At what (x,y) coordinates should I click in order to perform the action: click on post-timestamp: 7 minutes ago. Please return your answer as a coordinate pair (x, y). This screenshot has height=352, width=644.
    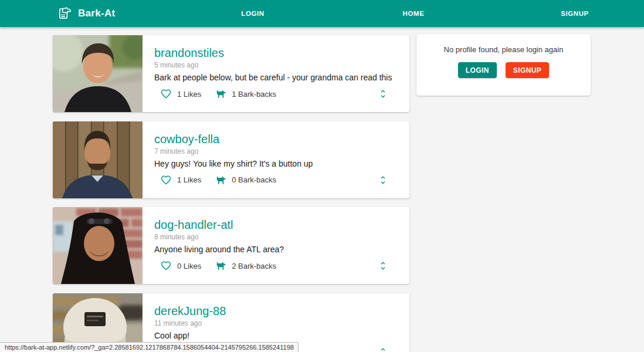
    Looking at the image, I should click on (282, 151).